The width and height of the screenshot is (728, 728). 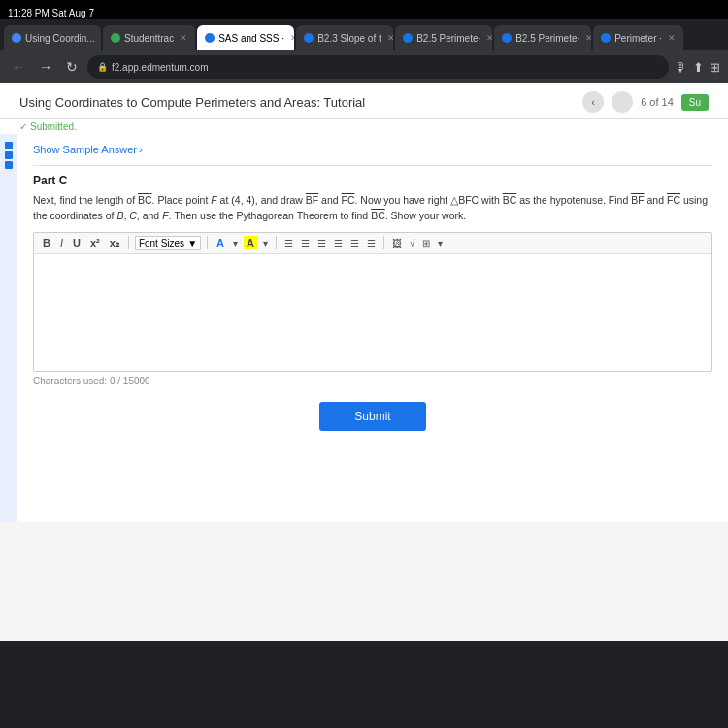 I want to click on tab-close-5: ✕, so click(x=489, y=38).